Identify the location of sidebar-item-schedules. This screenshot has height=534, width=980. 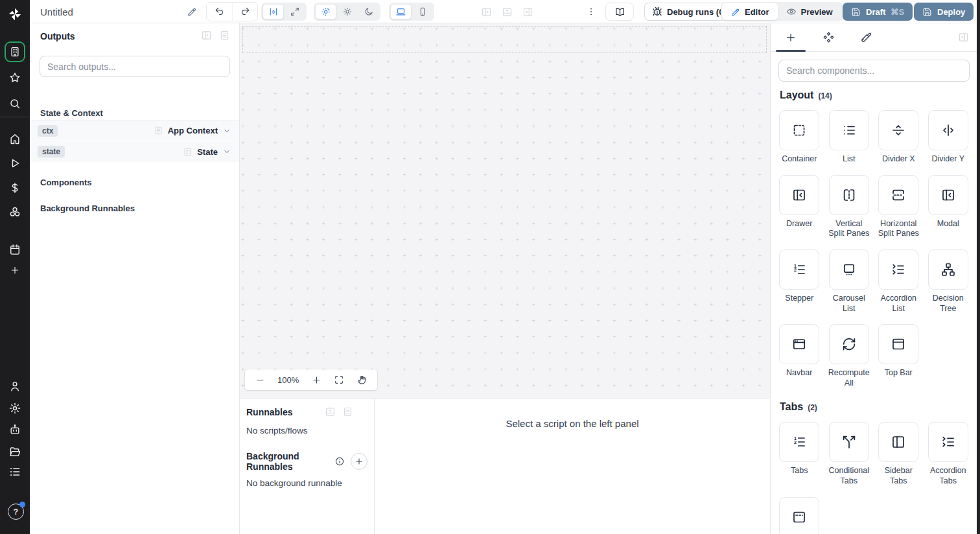
(15, 250).